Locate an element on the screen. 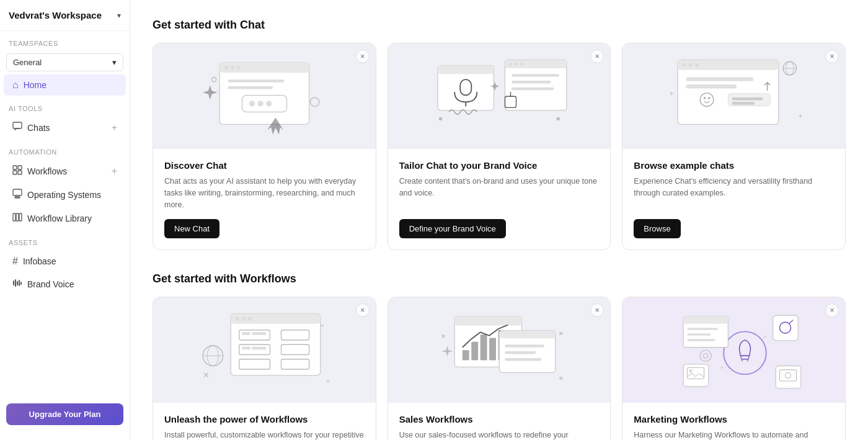 Image resolution: width=868 pixels, height=440 pixels. discover-chat-card: × is located at coordinates (264, 146).